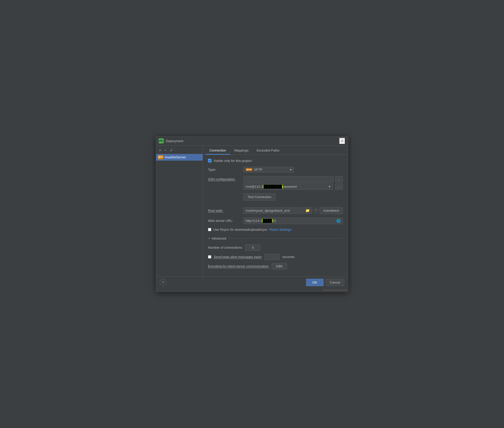 The height and width of the screenshot is (428, 504). Describe the element at coordinates (252, 141) in the screenshot. I see `title-bar: PC Deployment ✕` at that location.